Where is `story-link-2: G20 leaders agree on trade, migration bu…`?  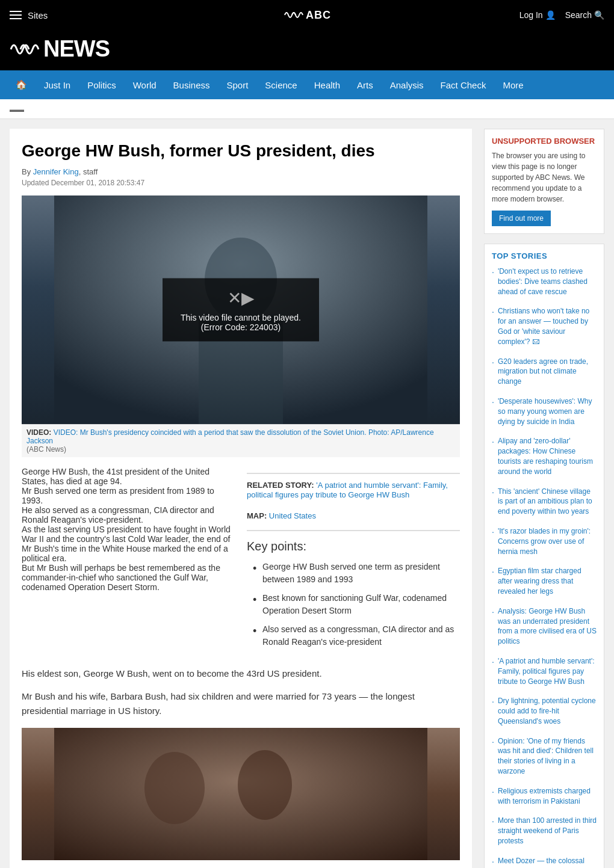 story-link-2: G20 leaders agree on trade, migration bu… is located at coordinates (547, 372).